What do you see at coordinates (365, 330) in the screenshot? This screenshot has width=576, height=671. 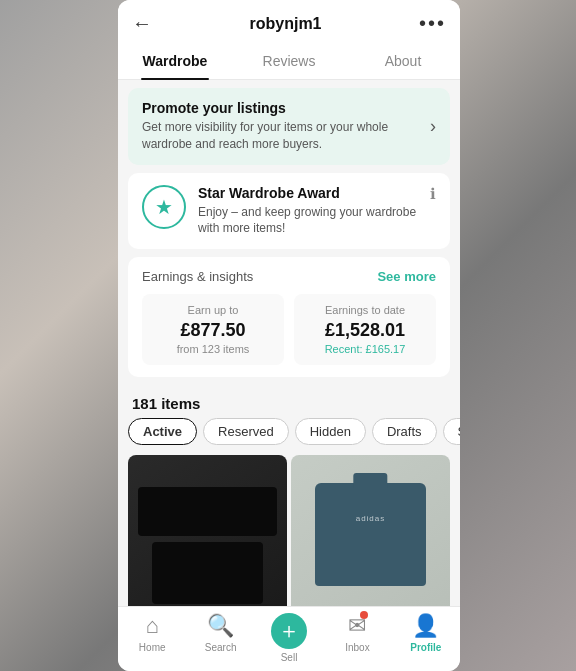 I see `earnings-to-date-card: Earnings to date £1,528.01 Recent: £165.…` at bounding box center [365, 330].